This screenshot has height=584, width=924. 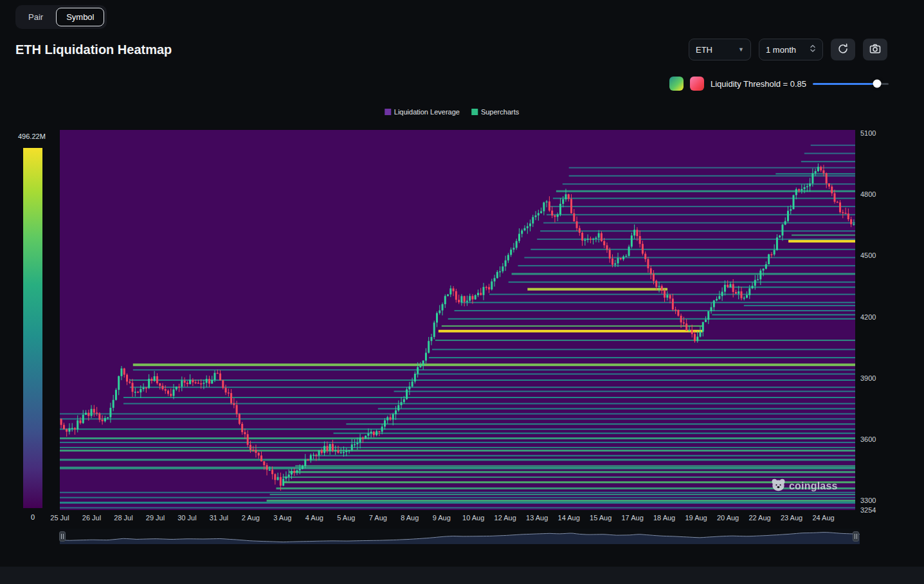 I want to click on x-axis-label: 22 Aug, so click(x=759, y=518).